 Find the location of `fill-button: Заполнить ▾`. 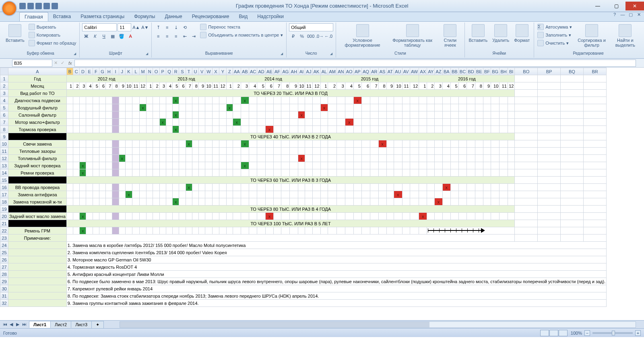

fill-button: Заполнить ▾ is located at coordinates (555, 35).